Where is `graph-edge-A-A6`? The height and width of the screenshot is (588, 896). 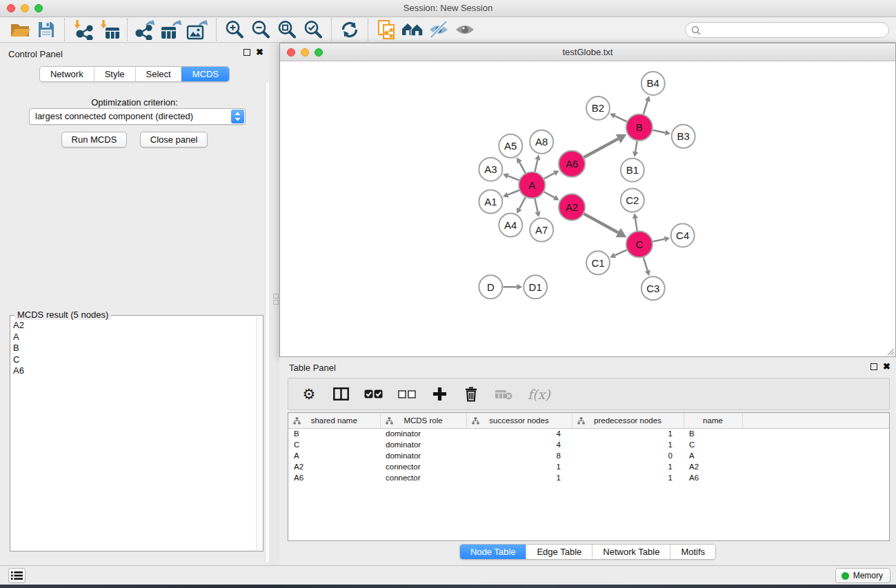 graph-edge-A-A6 is located at coordinates (549, 176).